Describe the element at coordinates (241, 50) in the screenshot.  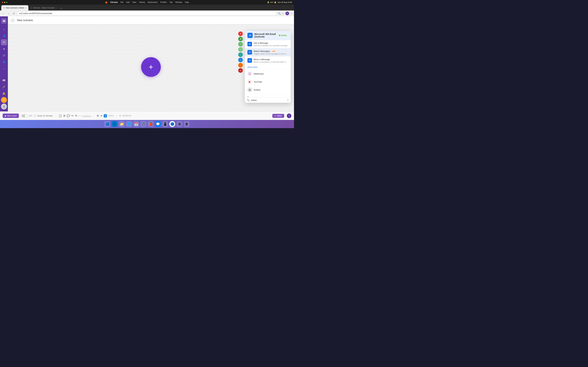
I see `right-icon-upload: ↑` at that location.